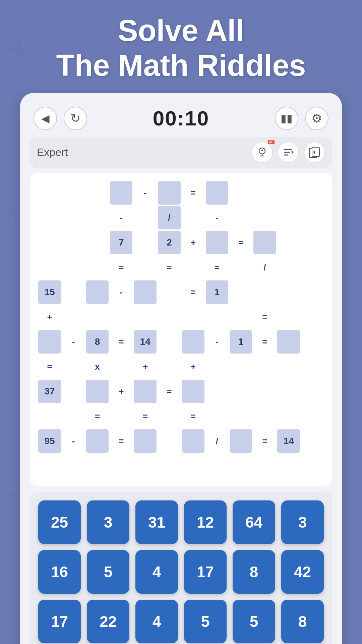 The width and height of the screenshot is (362, 644). Describe the element at coordinates (287, 118) in the screenshot. I see `pause-icon: ▮▮` at that location.